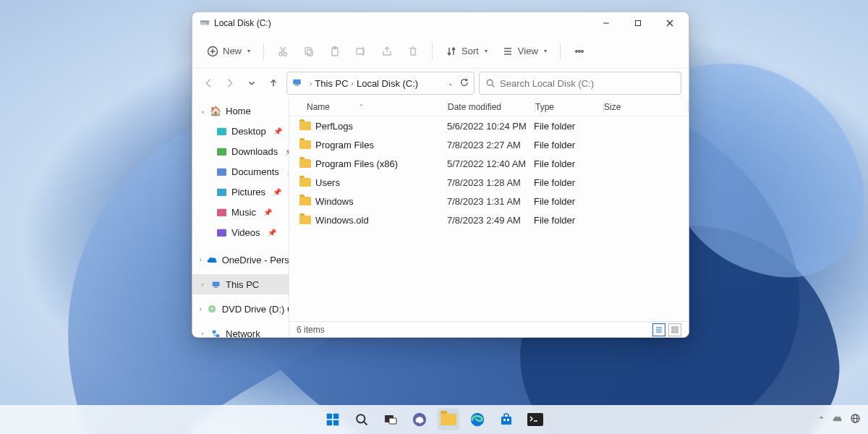 This screenshot has height=434, width=868. Describe the element at coordinates (587, 84) in the screenshot. I see `search-input` at that location.